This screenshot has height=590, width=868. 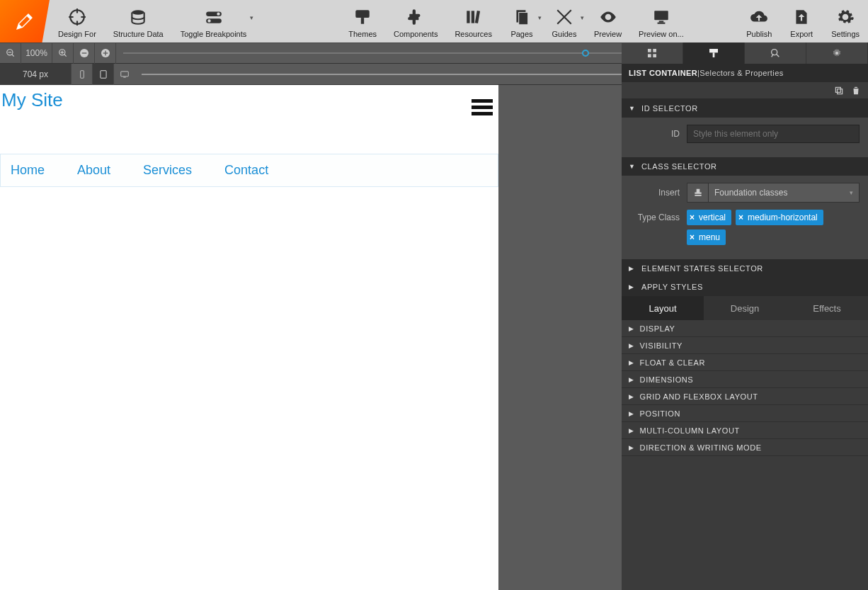 What do you see at coordinates (522, 21) in the screenshot?
I see `pages-button: Pages ▾` at bounding box center [522, 21].